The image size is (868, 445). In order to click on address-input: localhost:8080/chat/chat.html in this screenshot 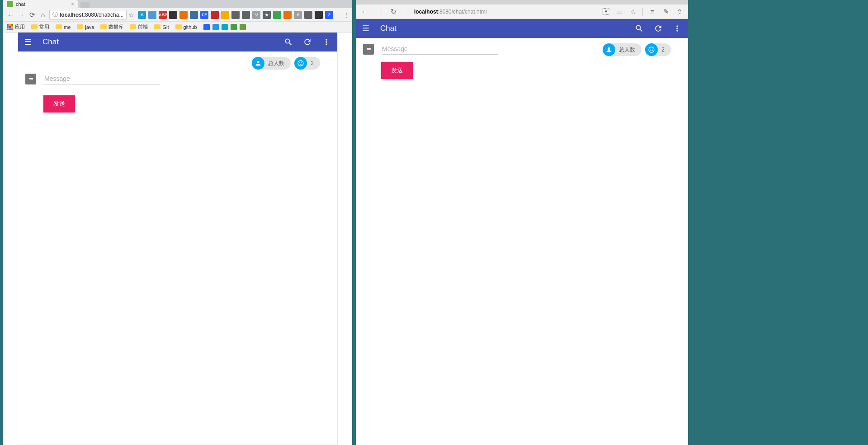, I will do `click(503, 12)`.